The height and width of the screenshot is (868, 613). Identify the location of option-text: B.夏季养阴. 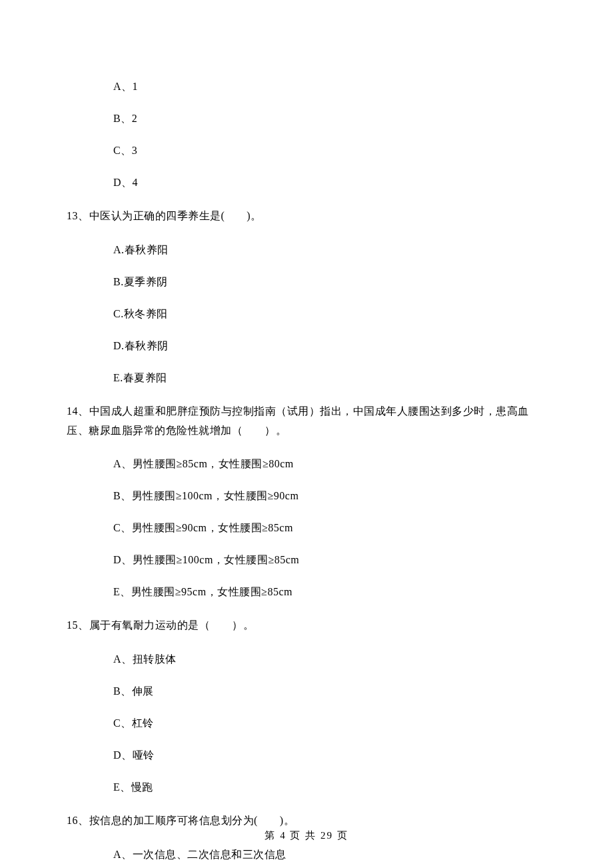
(306, 282).